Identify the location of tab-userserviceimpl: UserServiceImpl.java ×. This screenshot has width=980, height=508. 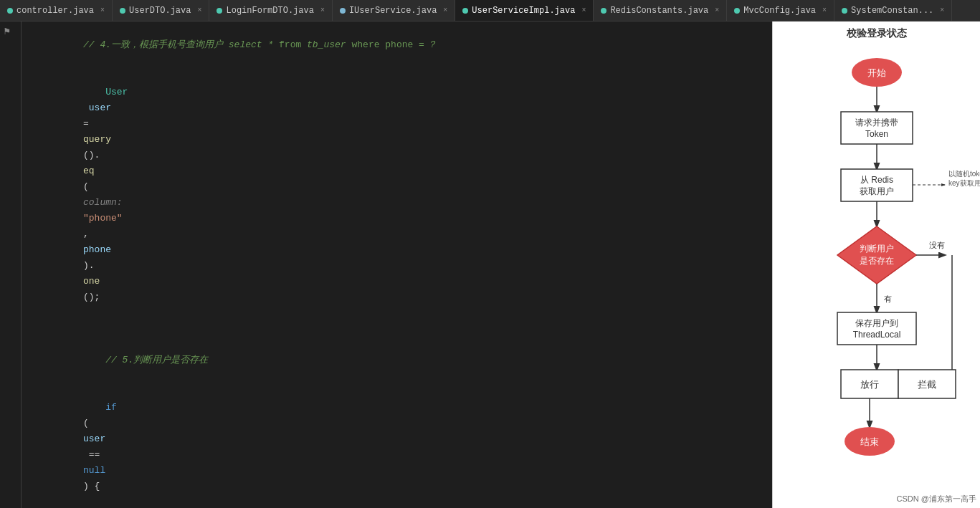
(525, 10).